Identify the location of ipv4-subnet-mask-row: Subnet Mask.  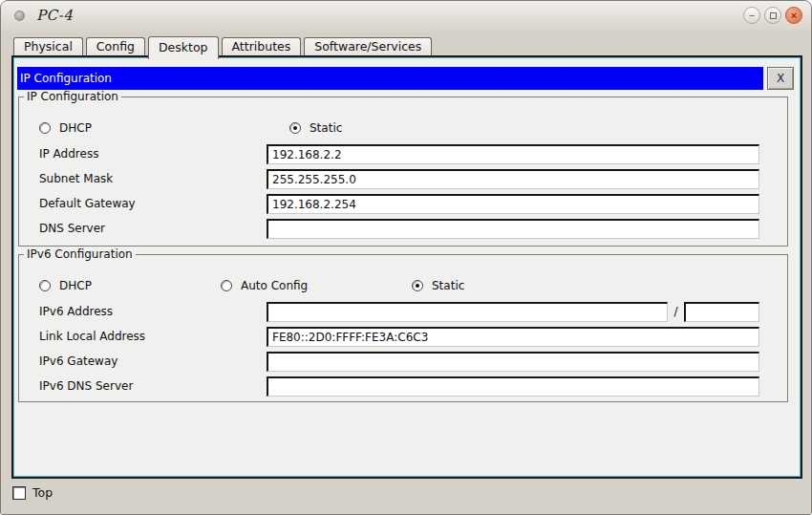
(403, 179).